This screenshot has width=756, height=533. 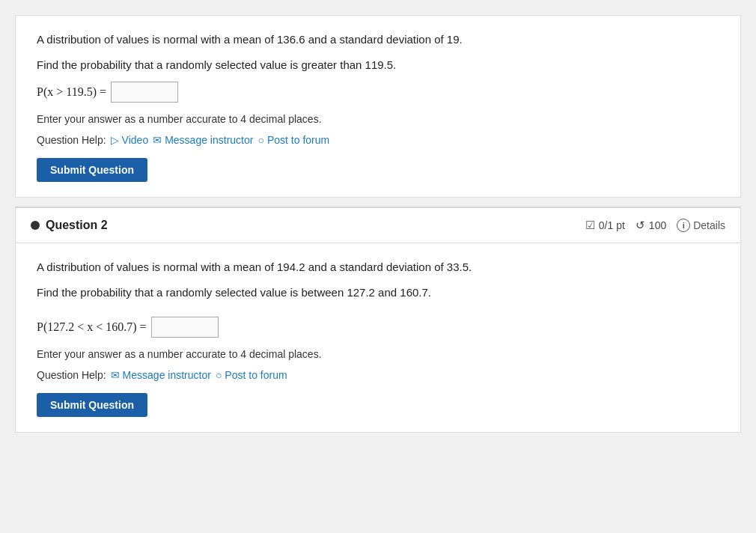 I want to click on q2-bullet, so click(x=35, y=225).